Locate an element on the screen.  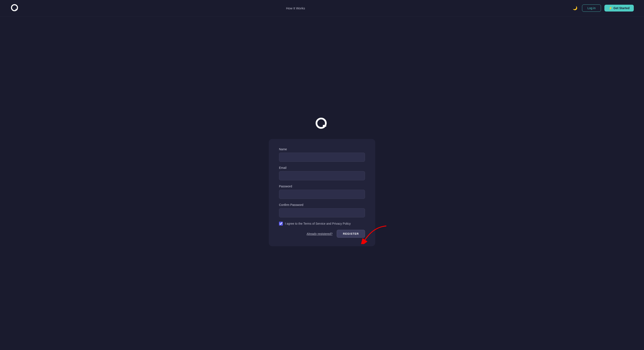
register-form-card: Name Email Password Confirm Password I a… is located at coordinates (322, 193).